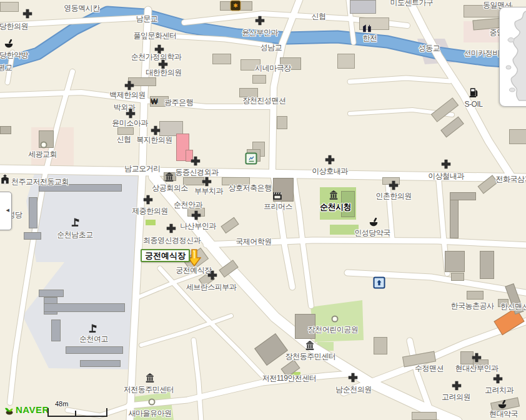  What do you see at coordinates (513, 57) in the screenshot?
I see `overview-korea-outline` at bounding box center [513, 57].